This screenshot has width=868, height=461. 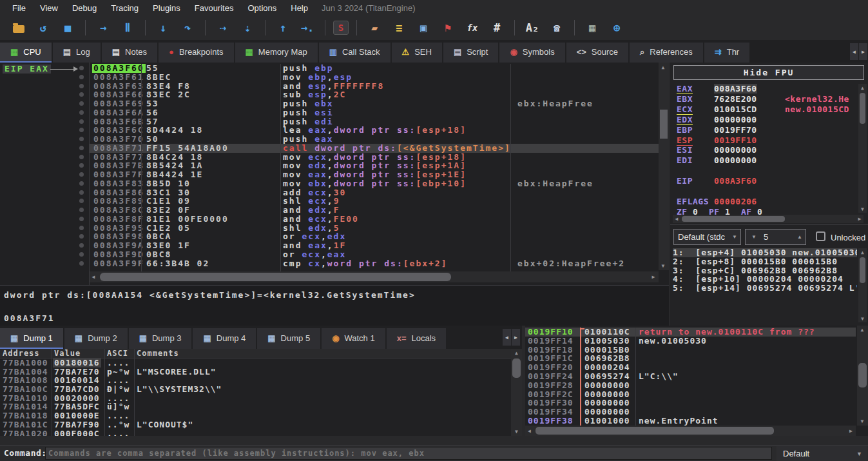 I want to click on assembler-icon: A₂, so click(x=532, y=28).